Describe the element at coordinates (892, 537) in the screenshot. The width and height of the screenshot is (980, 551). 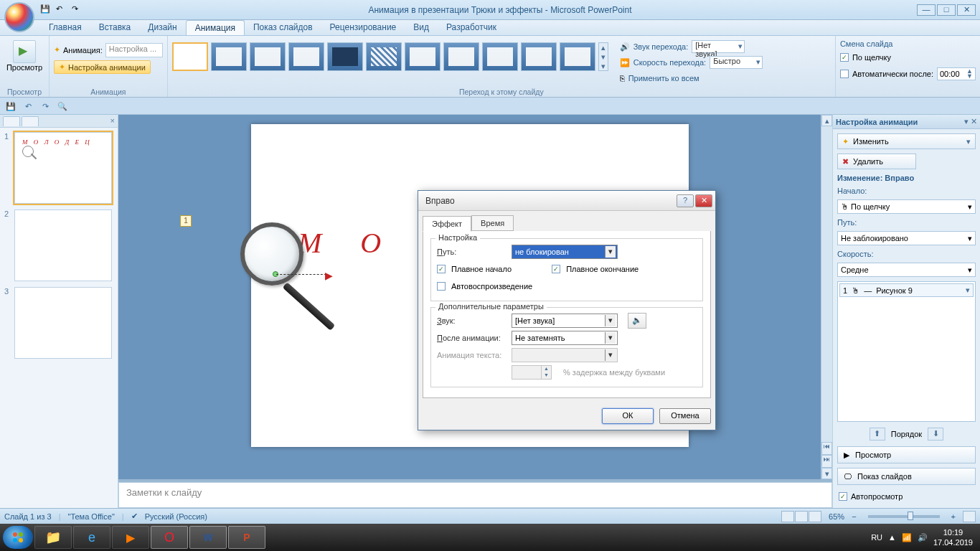
I see `tray-flag-icon: ▲` at that location.